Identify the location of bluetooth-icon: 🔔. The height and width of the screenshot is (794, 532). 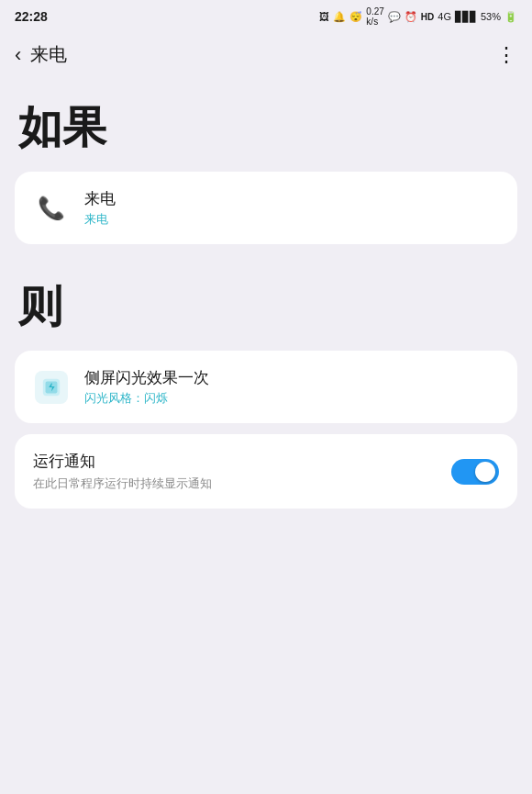
(339, 17).